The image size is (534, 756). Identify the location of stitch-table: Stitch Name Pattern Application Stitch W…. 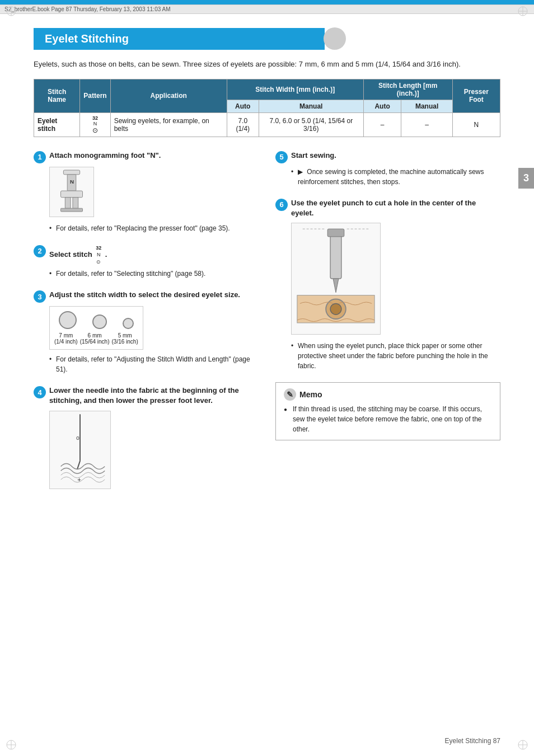
(267, 108).